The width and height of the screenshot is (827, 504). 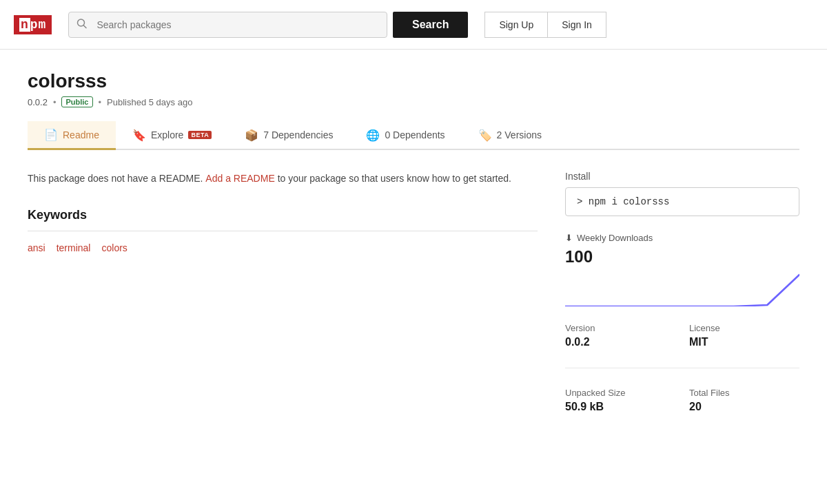 I want to click on signup-button: Sign Up, so click(x=515, y=25).